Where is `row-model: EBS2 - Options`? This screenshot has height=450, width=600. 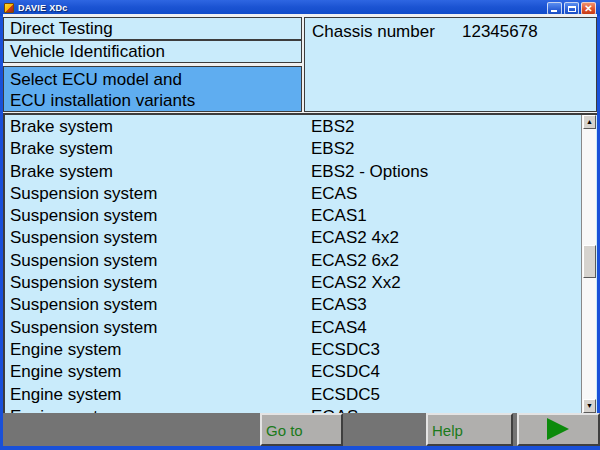 row-model: EBS2 - Options is located at coordinates (370, 172).